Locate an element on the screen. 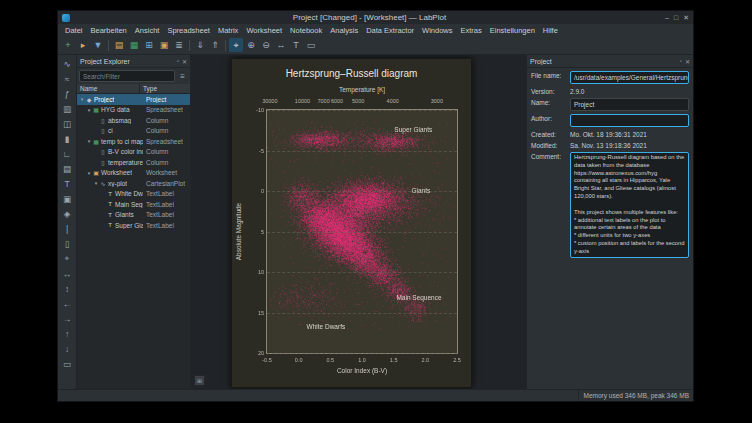 The width and height of the screenshot is (752, 423). menu-extras: Extras is located at coordinates (472, 30).